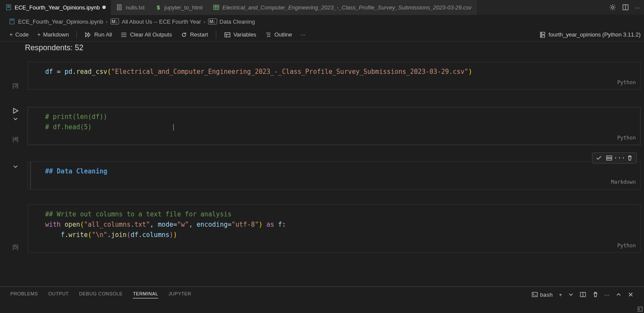  Describe the element at coordinates (58, 295) in the screenshot. I see `output-tab: OUTPUT` at that location.